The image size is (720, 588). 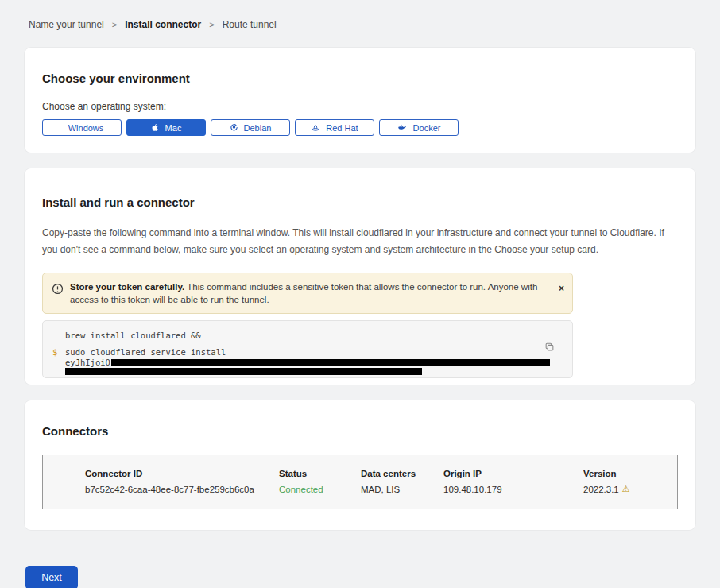 What do you see at coordinates (234, 127) in the screenshot?
I see `debian-icon` at bounding box center [234, 127].